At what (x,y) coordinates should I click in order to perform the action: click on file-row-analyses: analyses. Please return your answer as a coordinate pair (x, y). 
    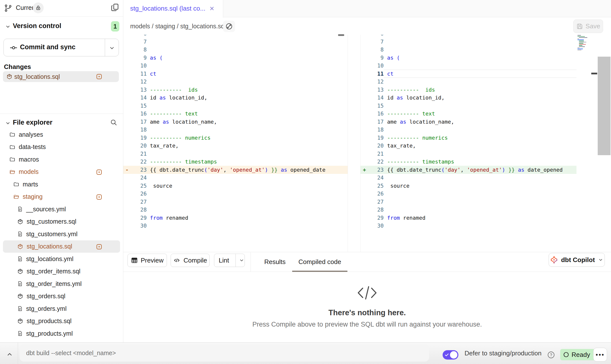
    Looking at the image, I should click on (62, 134).